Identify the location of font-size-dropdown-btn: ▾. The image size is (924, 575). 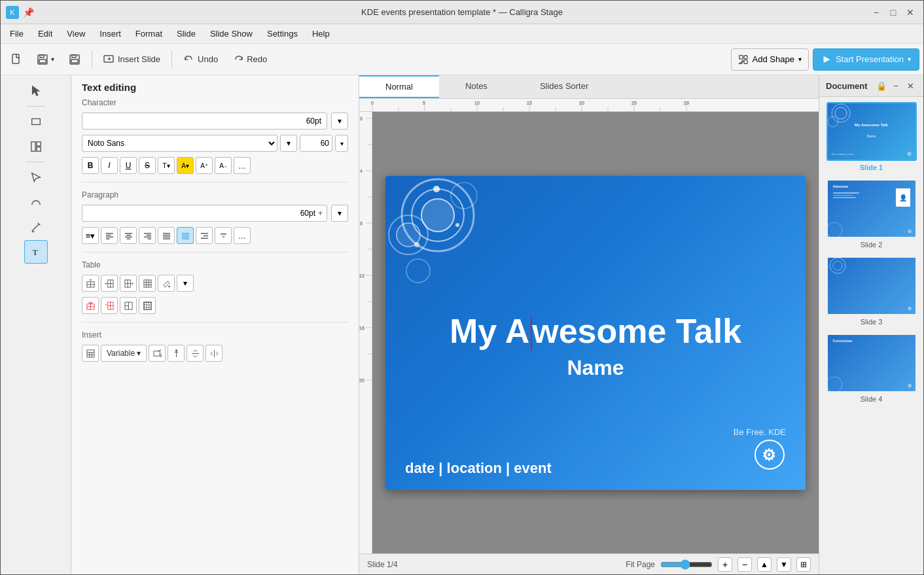
(340, 121).